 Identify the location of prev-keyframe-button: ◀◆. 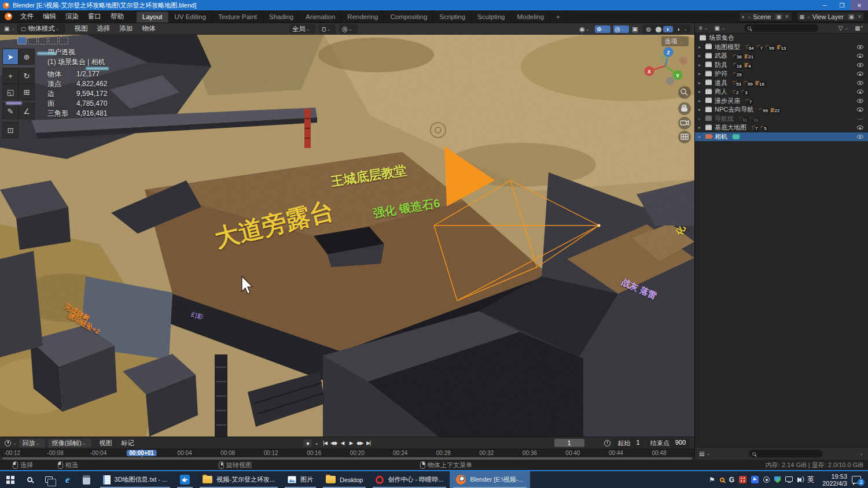
(333, 443).